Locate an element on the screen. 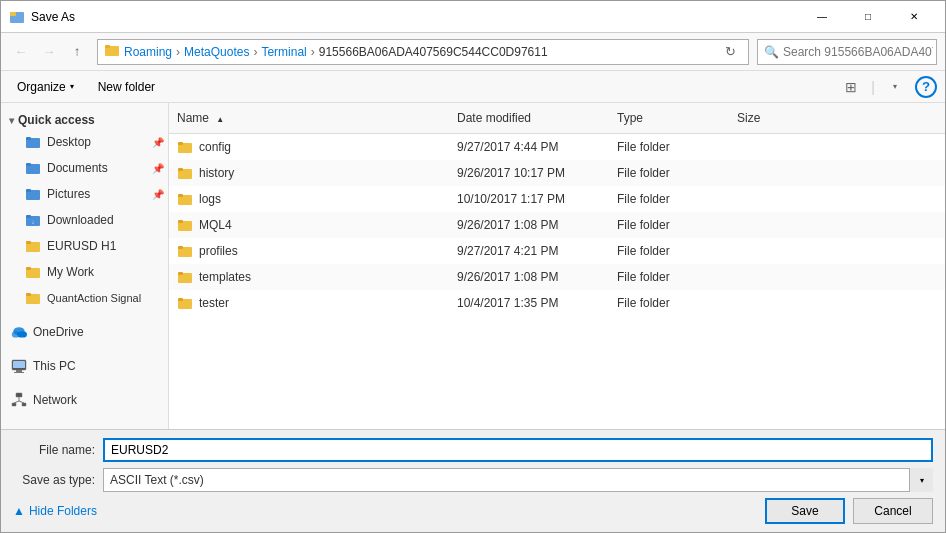  save-button: Save is located at coordinates (805, 511).